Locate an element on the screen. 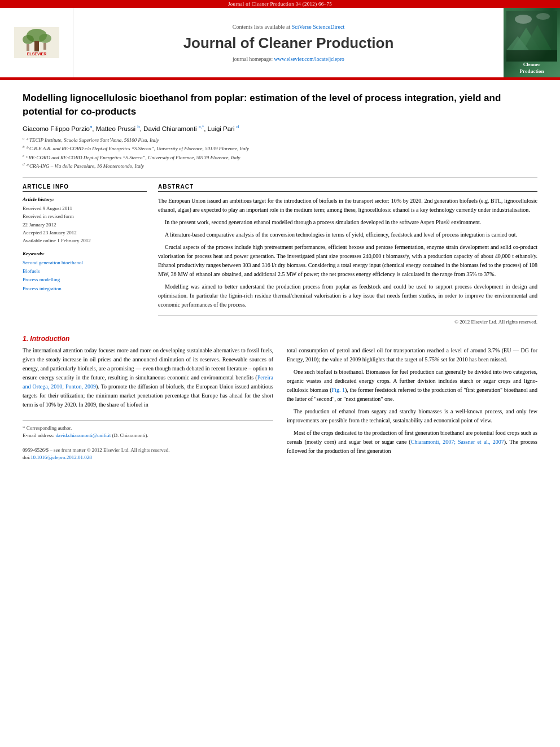 The width and height of the screenshot is (560, 747). affiliation-b: b ᵇ C.R.E.A.R. and RE-CORD c/o Dept.of E… is located at coordinates (280, 148).